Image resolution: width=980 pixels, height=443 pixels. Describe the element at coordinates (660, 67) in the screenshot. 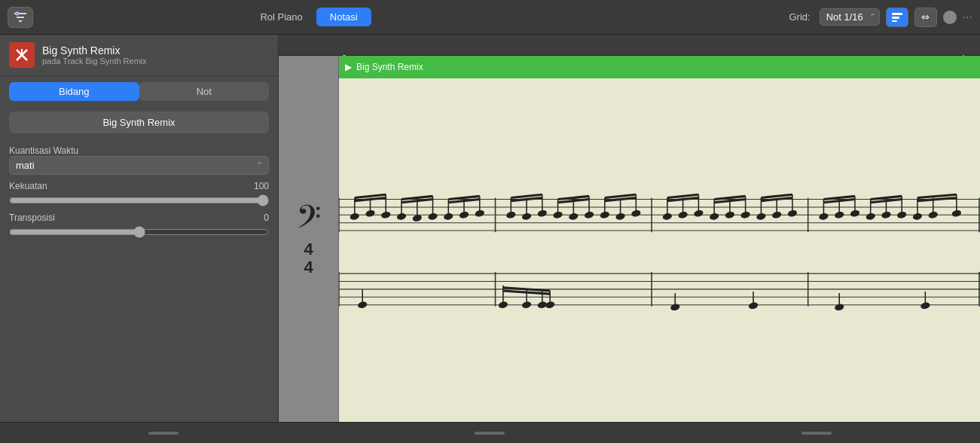

I see `score-region: ▶ Big Synth Remix` at that location.